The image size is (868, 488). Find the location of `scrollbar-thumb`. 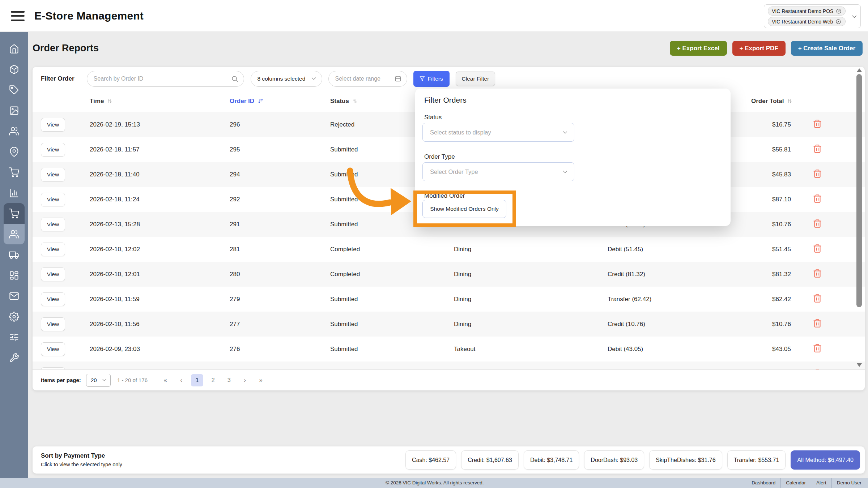

scrollbar-thumb is located at coordinates (859, 191).